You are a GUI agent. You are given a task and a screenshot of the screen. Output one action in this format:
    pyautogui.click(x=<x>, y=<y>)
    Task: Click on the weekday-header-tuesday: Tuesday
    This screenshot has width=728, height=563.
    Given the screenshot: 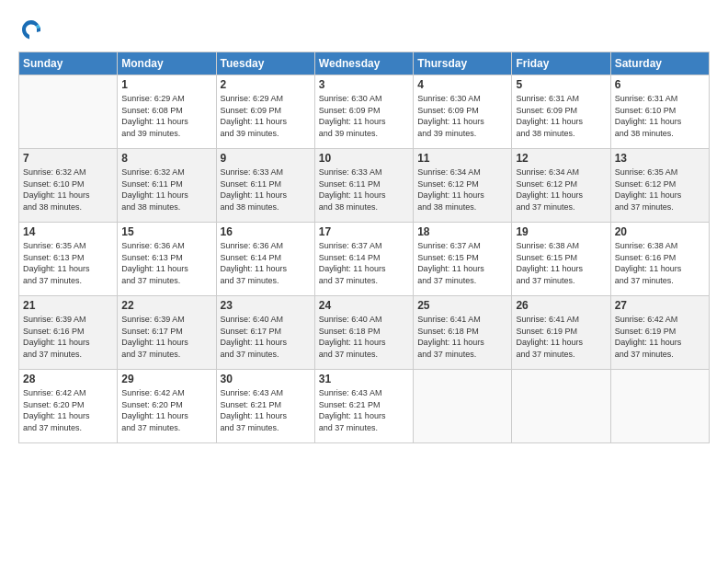 What is the action you would take?
    pyautogui.click(x=265, y=64)
    